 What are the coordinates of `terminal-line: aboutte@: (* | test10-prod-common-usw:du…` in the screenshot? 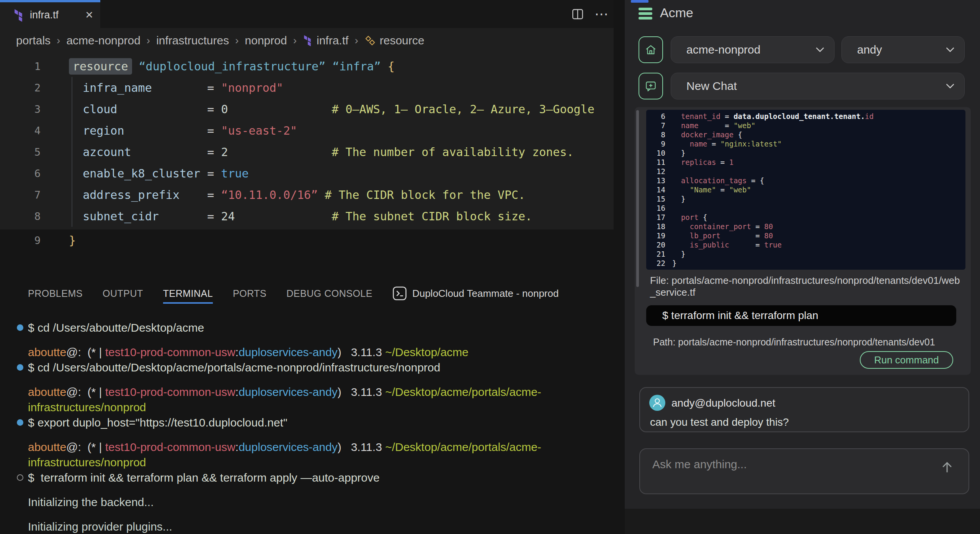 It's located at (317, 447).